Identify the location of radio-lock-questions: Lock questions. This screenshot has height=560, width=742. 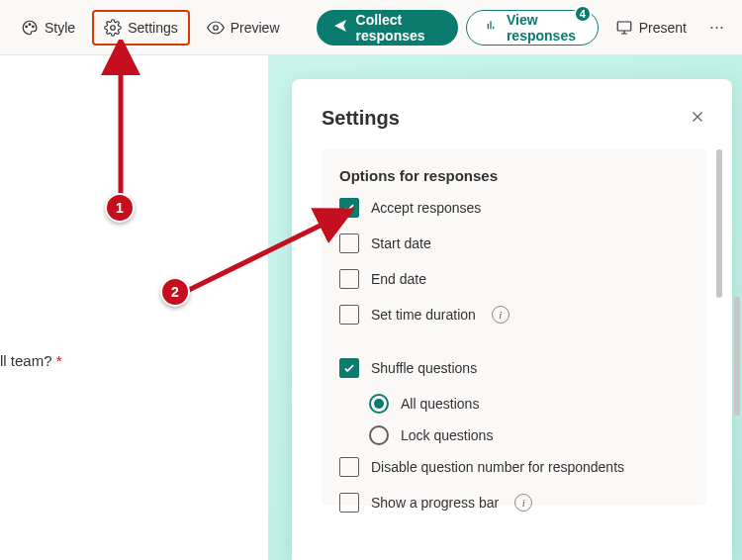
(528, 435).